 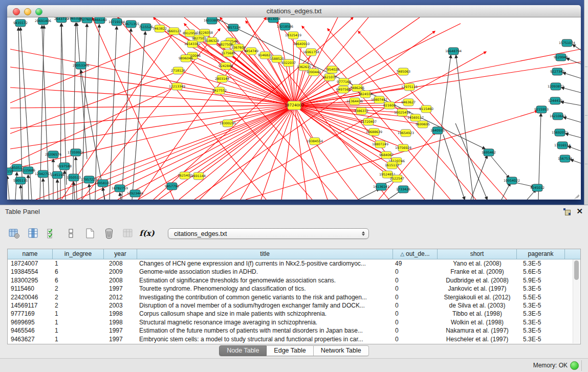 What do you see at coordinates (555, 101) in the screenshot?
I see `graph-node: 1244419` at bounding box center [555, 101].